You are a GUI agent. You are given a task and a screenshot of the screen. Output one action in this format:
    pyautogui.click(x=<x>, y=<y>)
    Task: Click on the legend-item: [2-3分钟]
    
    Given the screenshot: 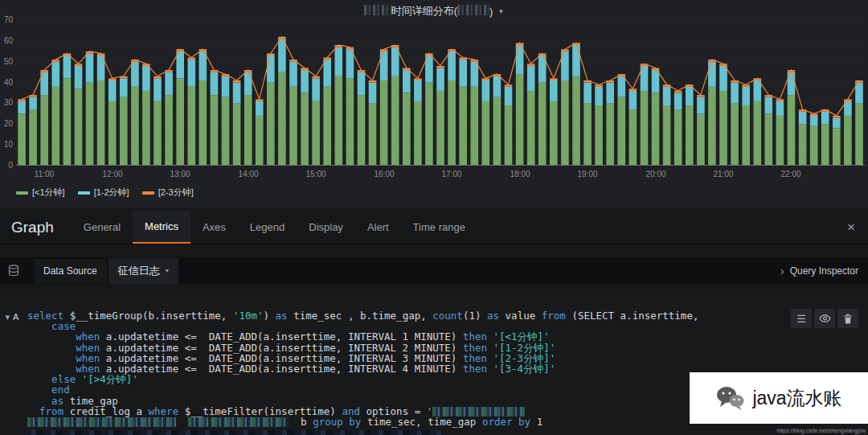 What is the action you would take?
    pyautogui.click(x=168, y=193)
    